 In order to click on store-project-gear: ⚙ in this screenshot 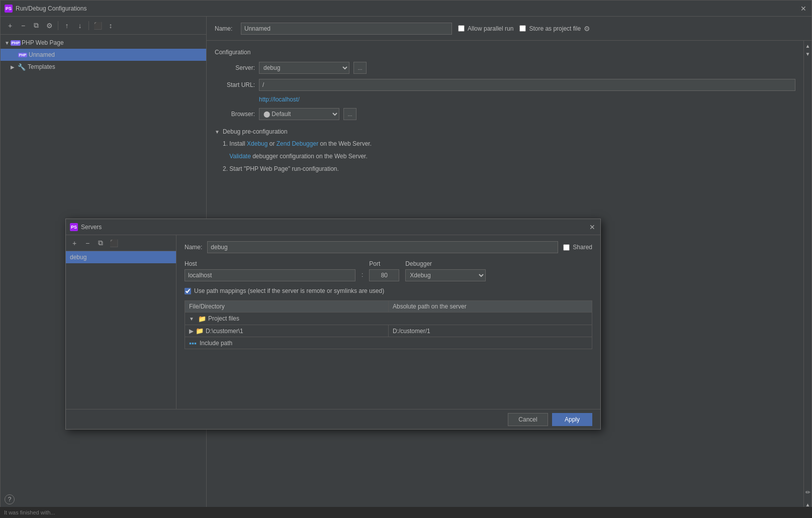, I will do `click(587, 29)`.